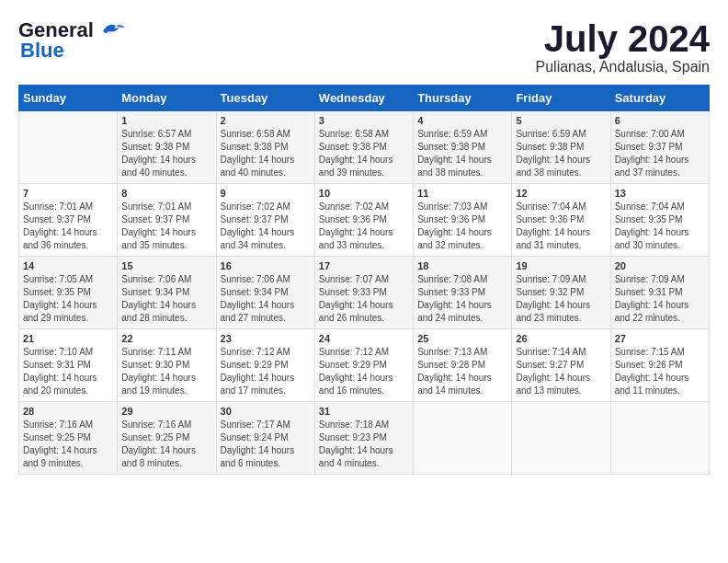 The height and width of the screenshot is (563, 728). What do you see at coordinates (462, 193) in the screenshot?
I see `day-number: 11` at bounding box center [462, 193].